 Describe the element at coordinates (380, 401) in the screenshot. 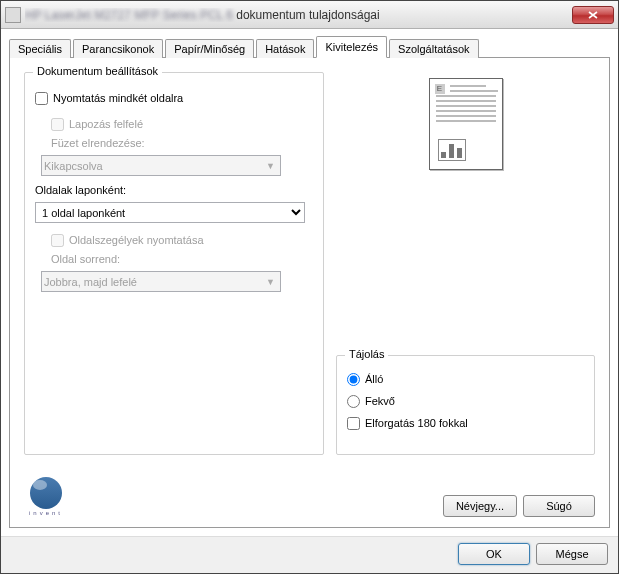

I see `orientation-landscape-label: Fekvő` at that location.